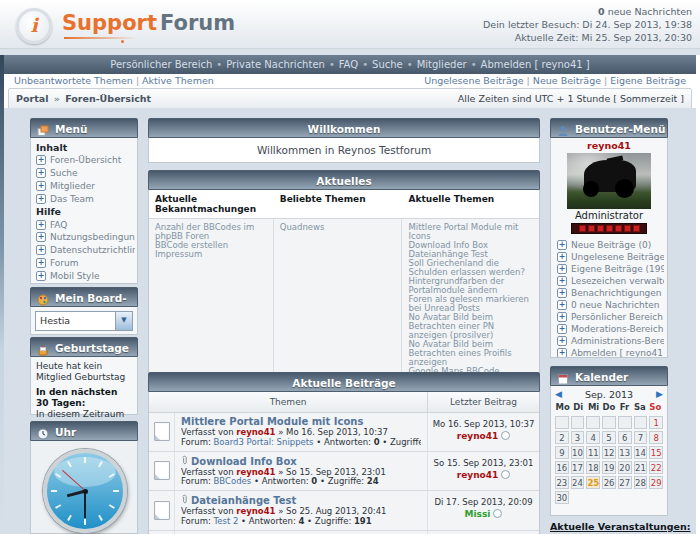 The image size is (700, 534). What do you see at coordinates (641, 452) in the screenshot?
I see `calendar-day: 14` at bounding box center [641, 452].